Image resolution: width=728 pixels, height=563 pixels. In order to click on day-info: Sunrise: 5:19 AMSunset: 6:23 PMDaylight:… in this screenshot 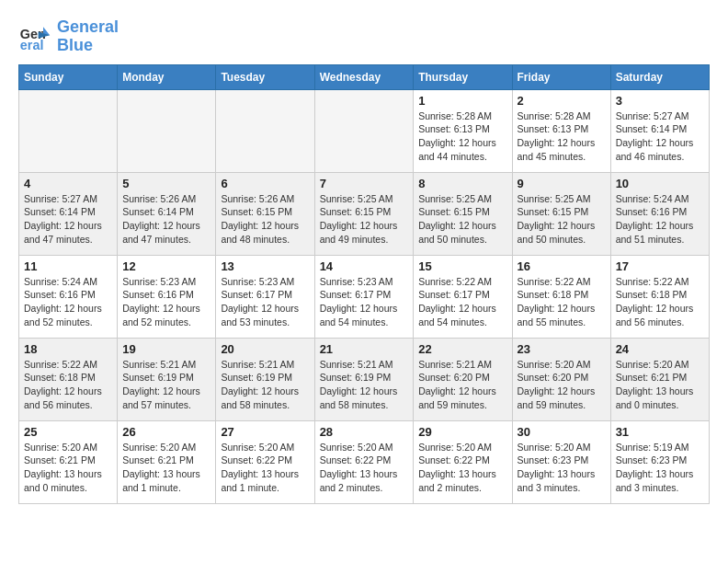, I will do `click(660, 467)`.